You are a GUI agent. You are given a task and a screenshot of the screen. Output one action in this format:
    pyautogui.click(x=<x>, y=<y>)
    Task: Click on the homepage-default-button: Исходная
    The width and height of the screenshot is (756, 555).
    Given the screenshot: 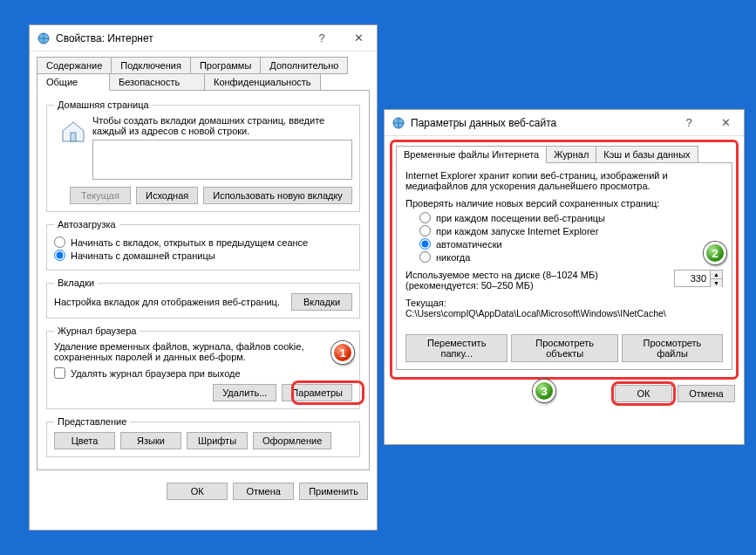 What is the action you would take?
    pyautogui.click(x=167, y=195)
    